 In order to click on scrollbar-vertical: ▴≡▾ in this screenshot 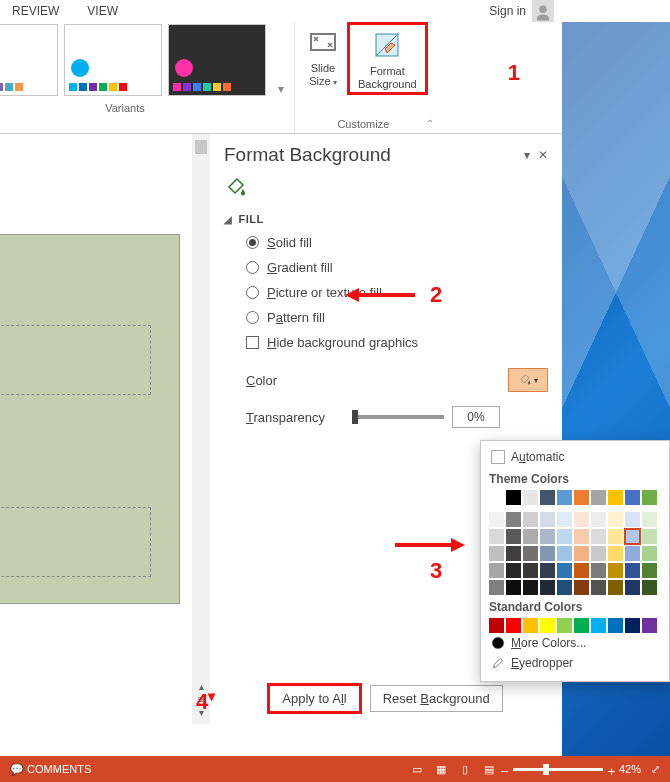, I will do `click(201, 429)`.